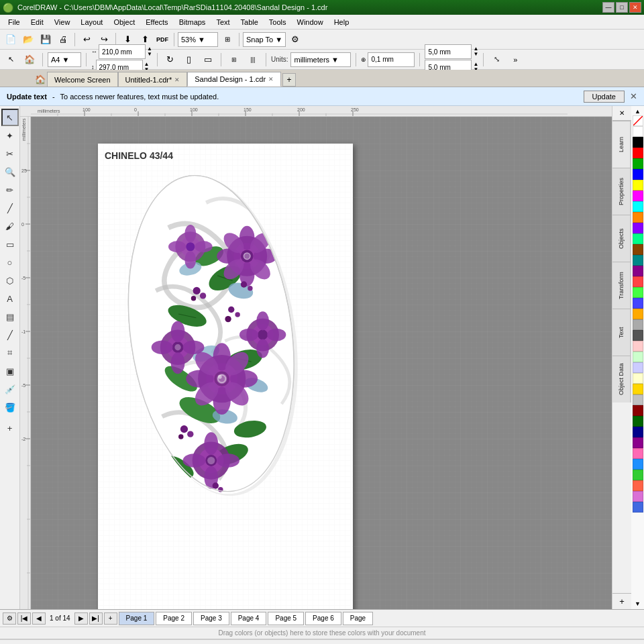 The image size is (644, 644). I want to click on right-tab-objectdata: Object Data, so click(622, 379).